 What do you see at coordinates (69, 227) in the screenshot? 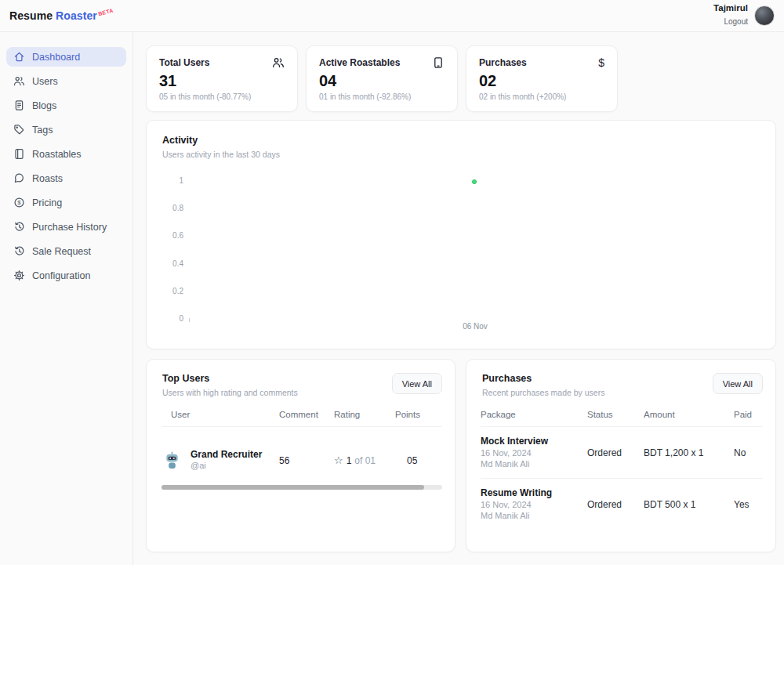
I see `sidebar-item-label: Purchase History` at bounding box center [69, 227].